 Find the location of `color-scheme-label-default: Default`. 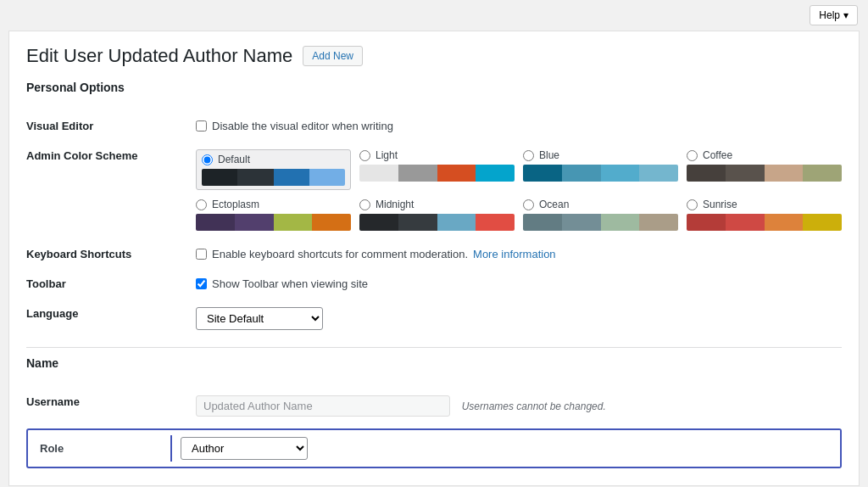

color-scheme-label-default: Default is located at coordinates (273, 160).